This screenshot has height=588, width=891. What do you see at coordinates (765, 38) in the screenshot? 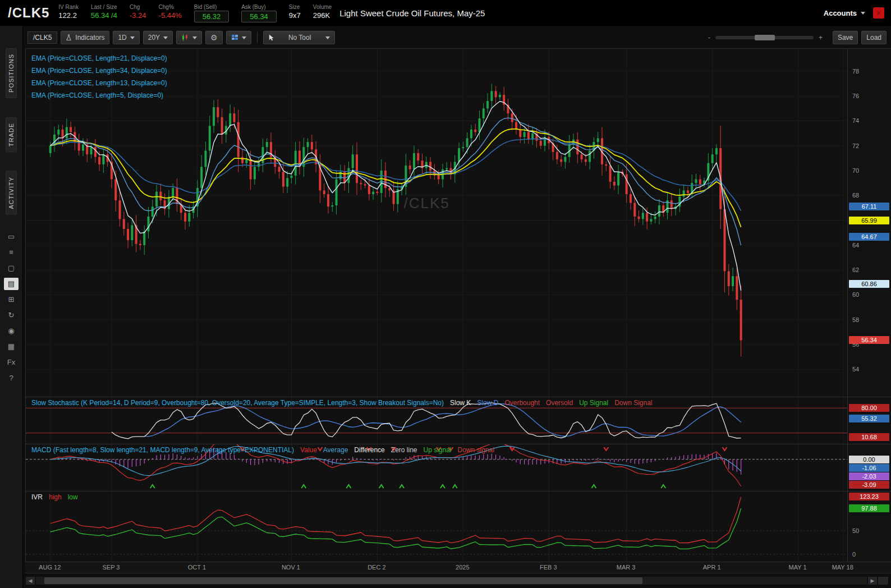
I see `zoom-control: - +` at bounding box center [765, 38].